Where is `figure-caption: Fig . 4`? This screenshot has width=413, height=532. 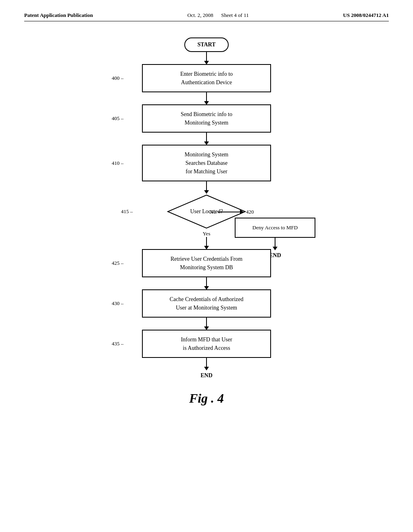 figure-caption: Fig . 4 is located at coordinates (206, 398).